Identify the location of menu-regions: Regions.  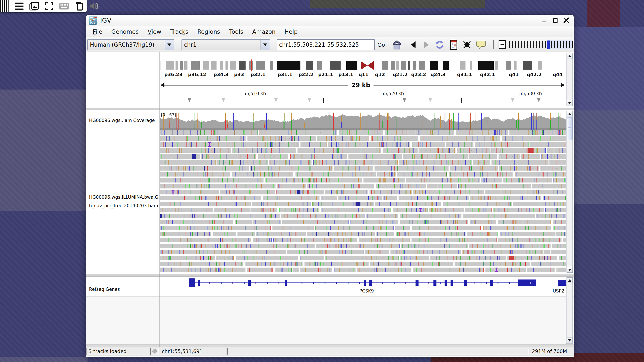
(209, 32).